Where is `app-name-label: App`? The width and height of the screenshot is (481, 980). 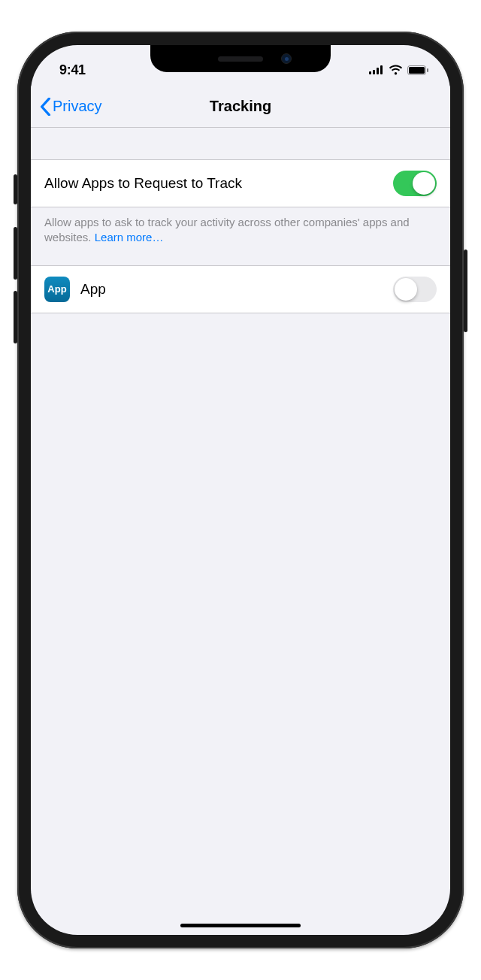 app-name-label: App is located at coordinates (237, 289).